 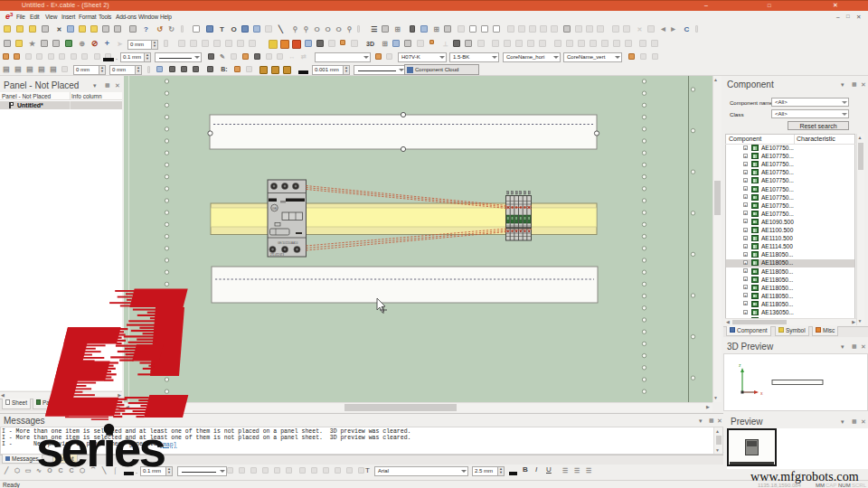 I want to click on svg-text: 2T1 4T2 6T3, so click(x=277, y=255).